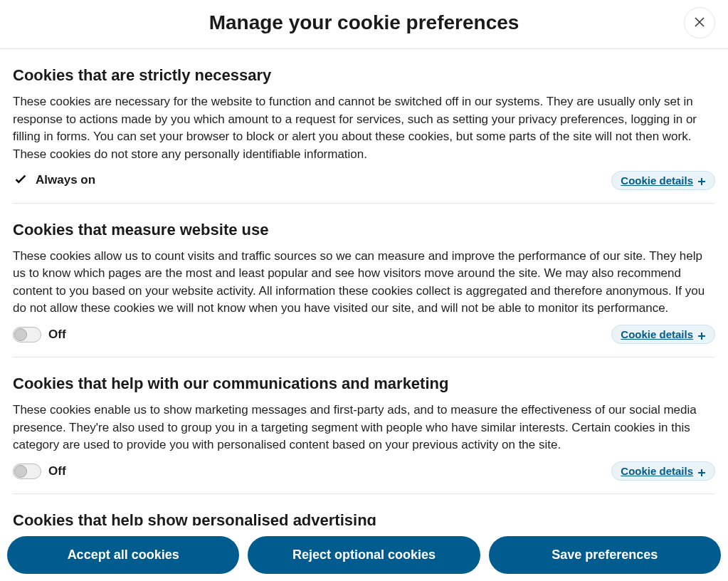  I want to click on section-title: Cookies that help with our communication…, so click(364, 384).